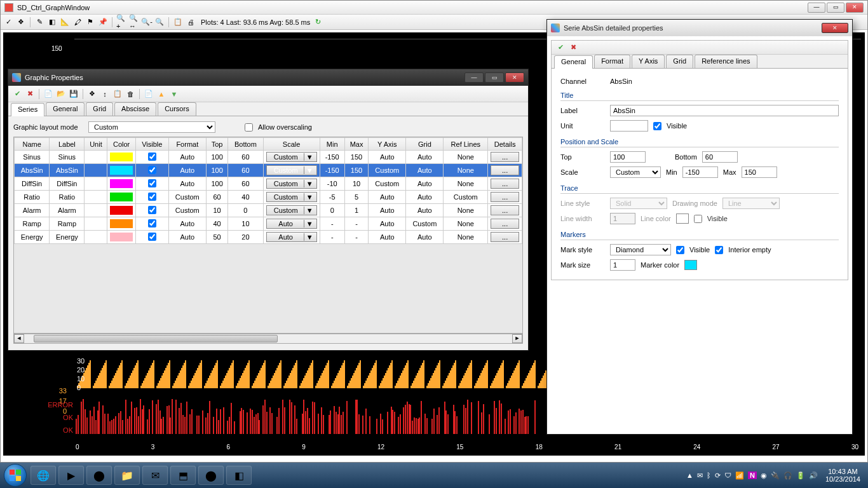  Describe the element at coordinates (268, 224) in the screenshot. I see `series-row-ramp: RampRampAuto4010Auto▼--AutoCustomNone...` at that location.